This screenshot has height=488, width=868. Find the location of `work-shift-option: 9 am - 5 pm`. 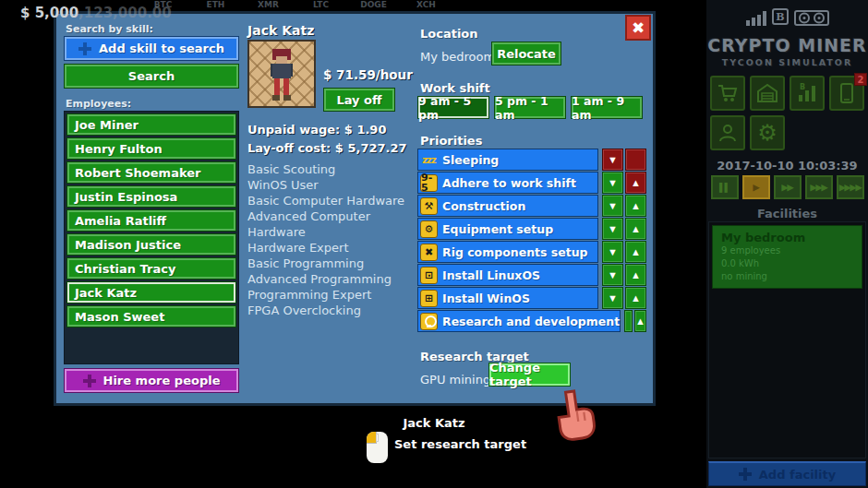

work-shift-option: 9 am - 5 pm is located at coordinates (453, 107).